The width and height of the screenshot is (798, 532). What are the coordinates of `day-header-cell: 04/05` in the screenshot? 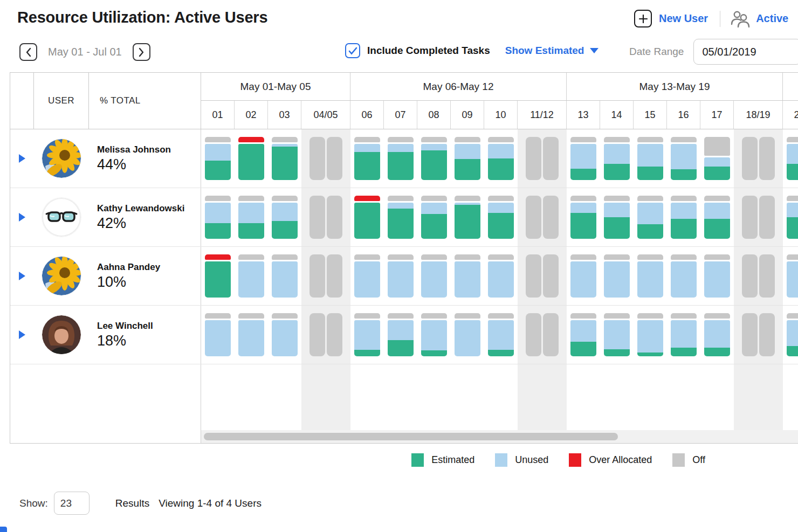 It's located at (326, 115).